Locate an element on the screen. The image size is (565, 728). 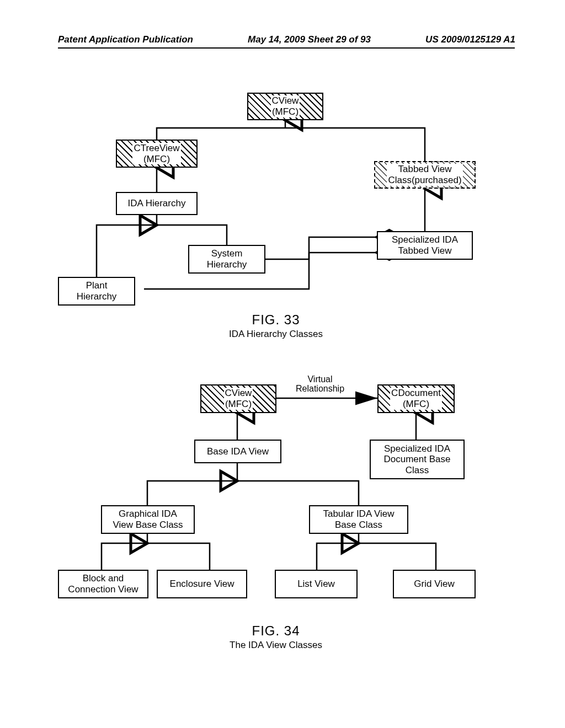
node-plant-hierarchy: PlantHierarchy is located at coordinates (97, 291).